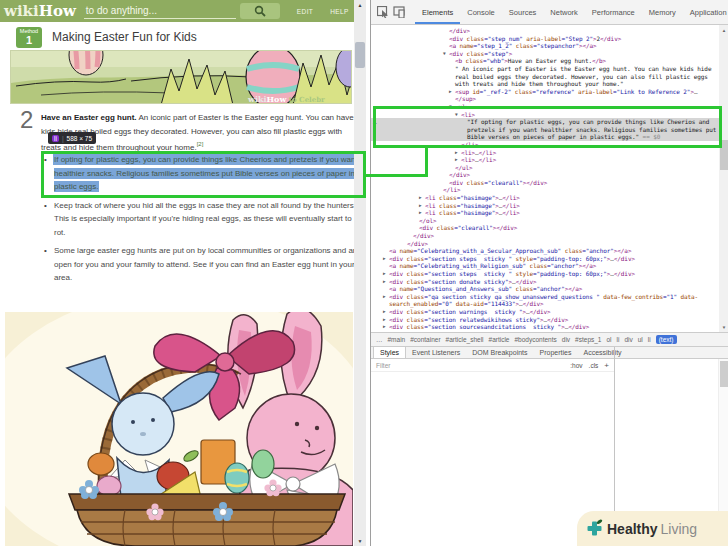  What do you see at coordinates (724, 178) in the screenshot?
I see `dom-tree-scrollbar: ▲ ▼` at bounding box center [724, 178].